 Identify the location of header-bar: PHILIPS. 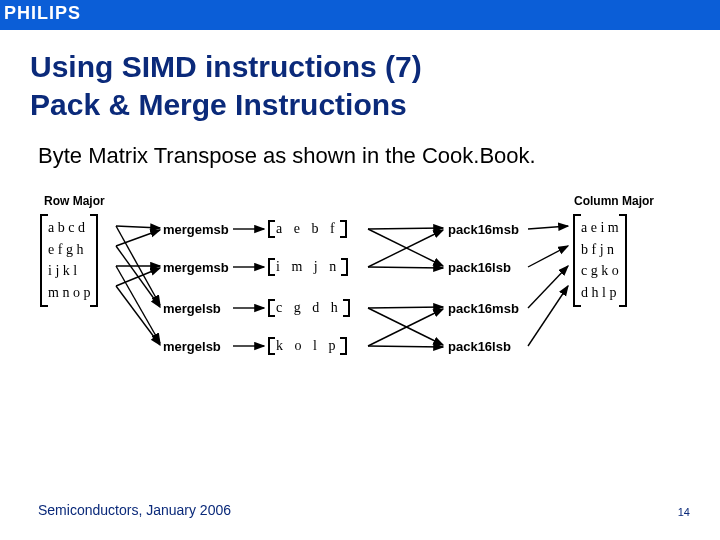
(360, 15).